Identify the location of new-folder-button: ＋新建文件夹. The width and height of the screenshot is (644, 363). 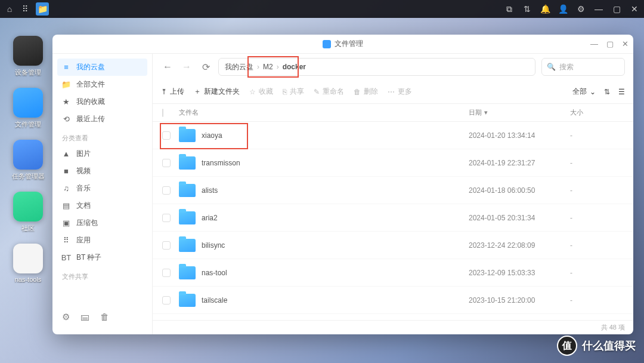
(217, 92).